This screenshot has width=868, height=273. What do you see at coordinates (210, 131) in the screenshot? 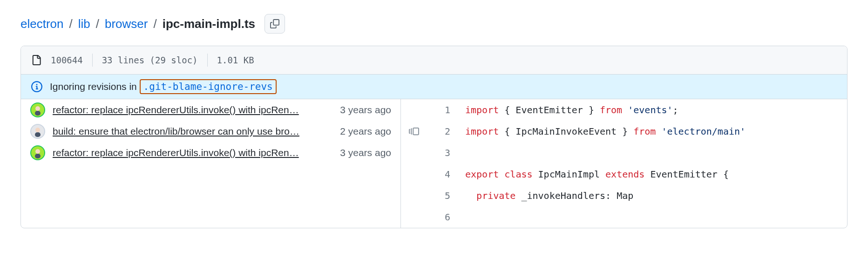
I see `blame-row: build: ensure that electron/lib/browser …` at bounding box center [210, 131].